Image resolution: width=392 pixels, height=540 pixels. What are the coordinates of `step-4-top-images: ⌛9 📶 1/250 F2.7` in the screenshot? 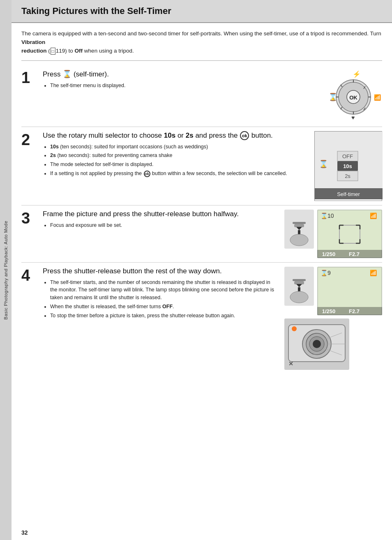 It's located at (333, 291).